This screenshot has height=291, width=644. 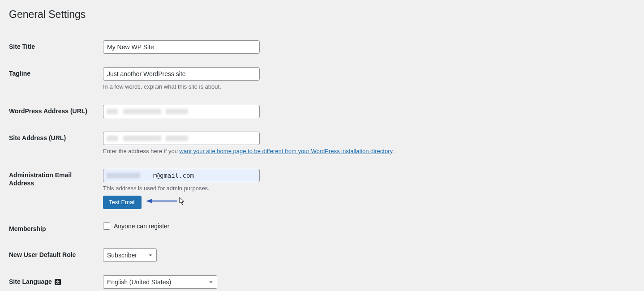 I want to click on site-address-label: Site Address (URL), so click(x=54, y=144).